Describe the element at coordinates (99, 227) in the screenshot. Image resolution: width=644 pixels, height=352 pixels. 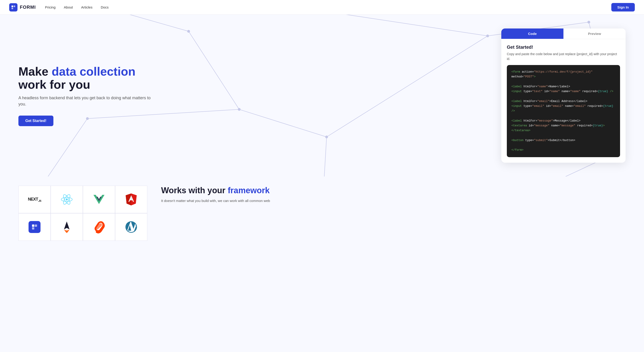
I see `framework-svelte` at that location.